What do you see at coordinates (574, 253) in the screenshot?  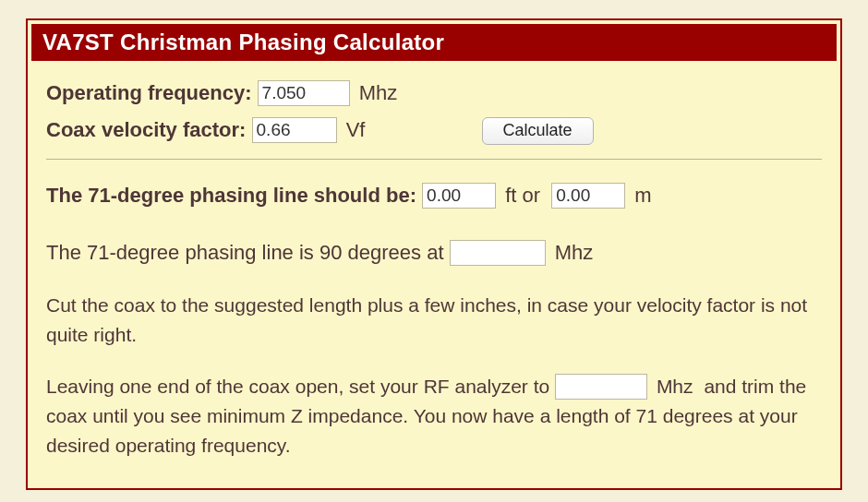 I see `unit-mhz-2: Mhz` at bounding box center [574, 253].